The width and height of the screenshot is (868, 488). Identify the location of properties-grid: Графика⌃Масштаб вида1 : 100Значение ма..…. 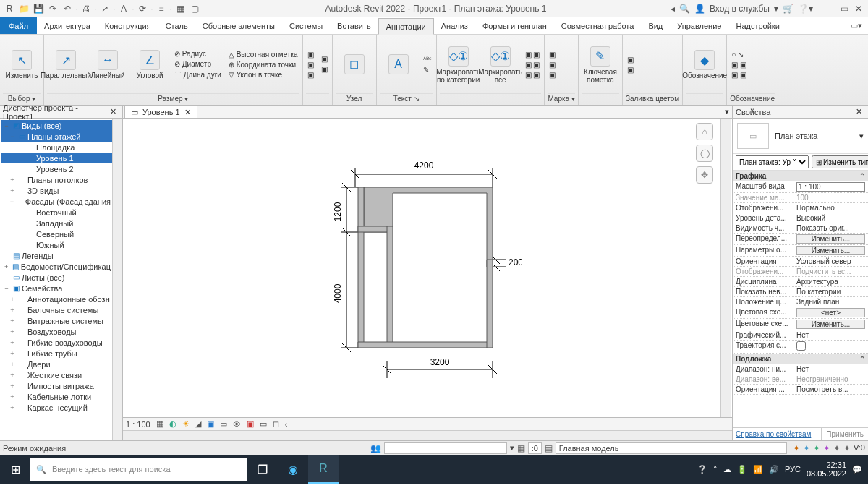
(800, 299).